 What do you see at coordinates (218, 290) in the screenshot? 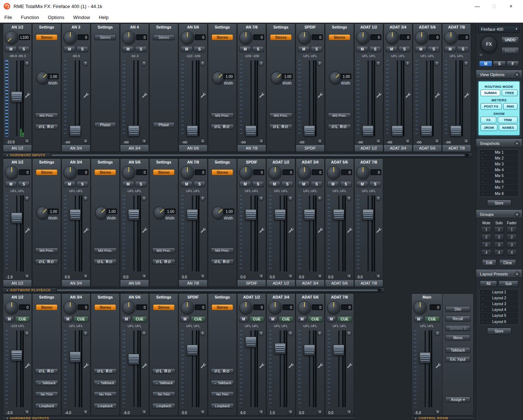
I see `playback-horizontal-scrollbar` at bounding box center [218, 290].